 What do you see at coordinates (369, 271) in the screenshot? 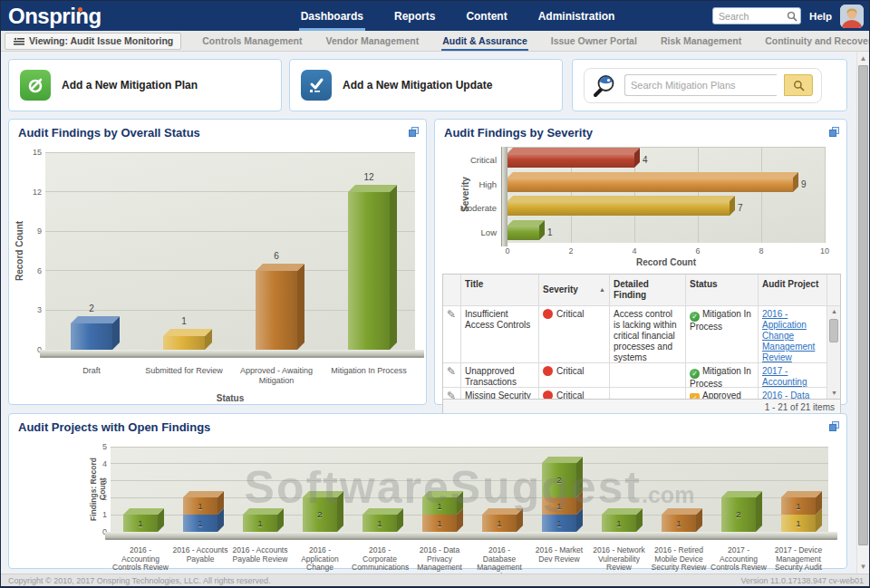
I see `chart-bar-mitigation-in-process` at bounding box center [369, 271].